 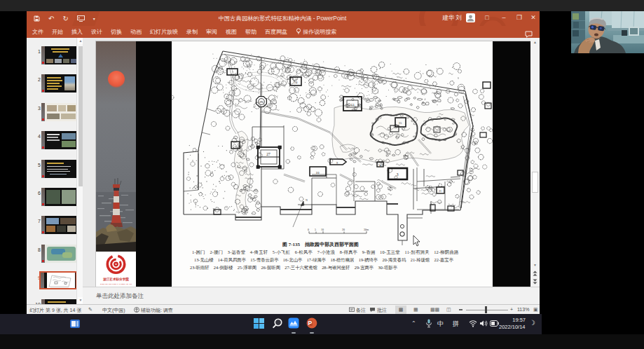 I want to click on svg-text: 4, so click(x=381, y=165).